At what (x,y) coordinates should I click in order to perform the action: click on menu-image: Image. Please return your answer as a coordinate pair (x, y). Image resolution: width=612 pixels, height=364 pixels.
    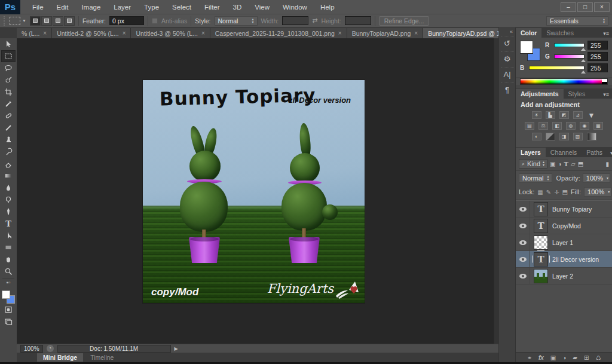
    Looking at the image, I should click on (91, 7).